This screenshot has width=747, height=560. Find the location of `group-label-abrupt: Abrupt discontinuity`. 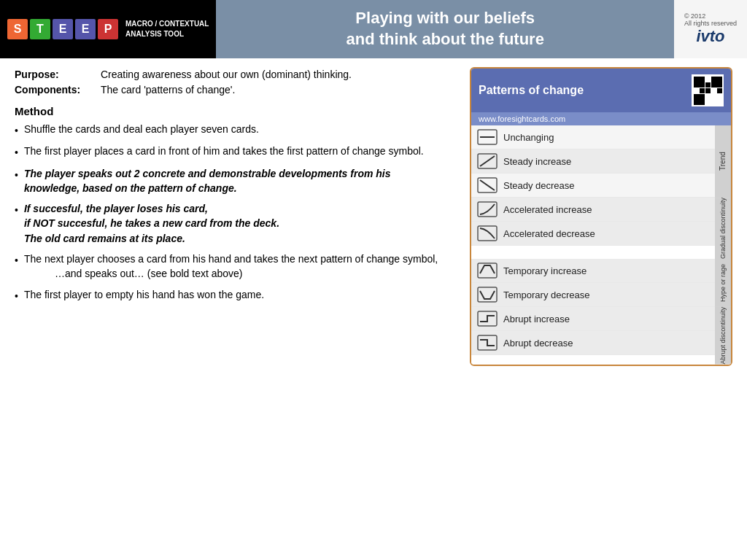

group-label-abrupt: Abrupt discontinuity is located at coordinates (723, 335).